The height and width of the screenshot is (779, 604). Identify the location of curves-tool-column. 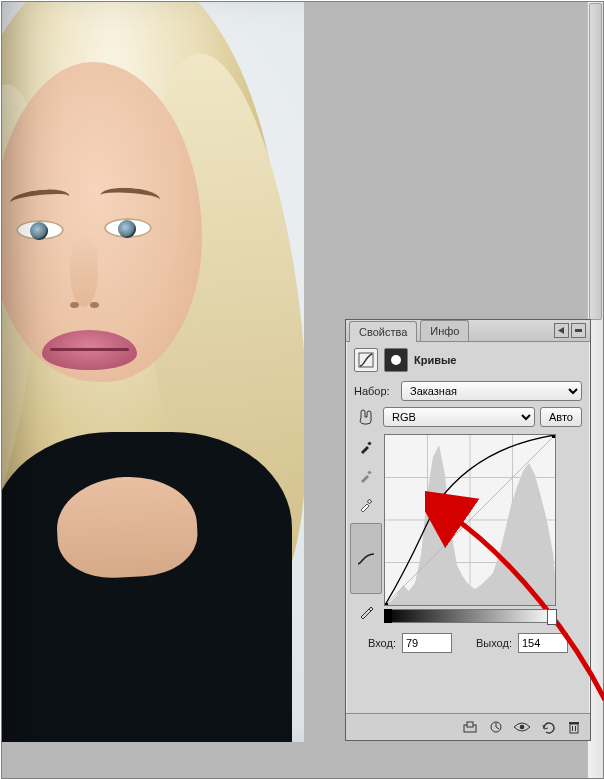
(366, 528).